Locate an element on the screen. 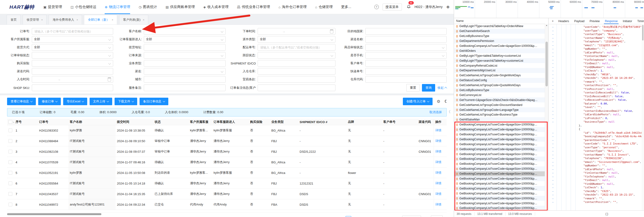  nav-item-income: ◈收入成本管理 is located at coordinates (216, 7).